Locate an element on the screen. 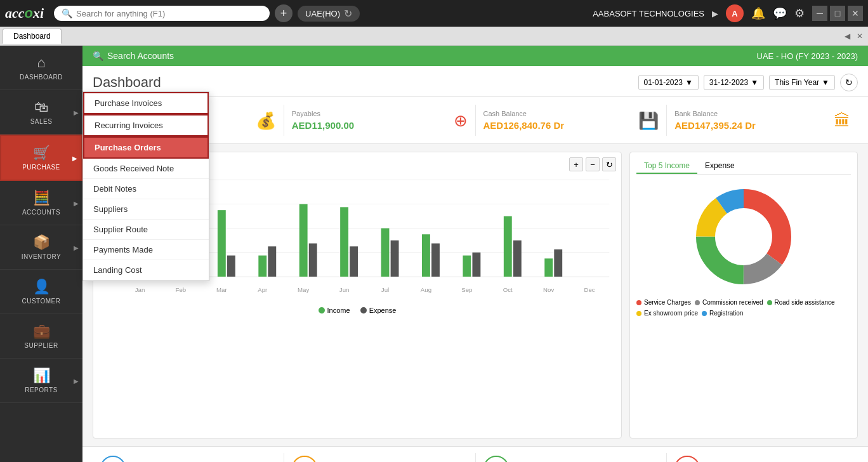  menu-item-supplier-route: Supplier Route is located at coordinates (146, 230).